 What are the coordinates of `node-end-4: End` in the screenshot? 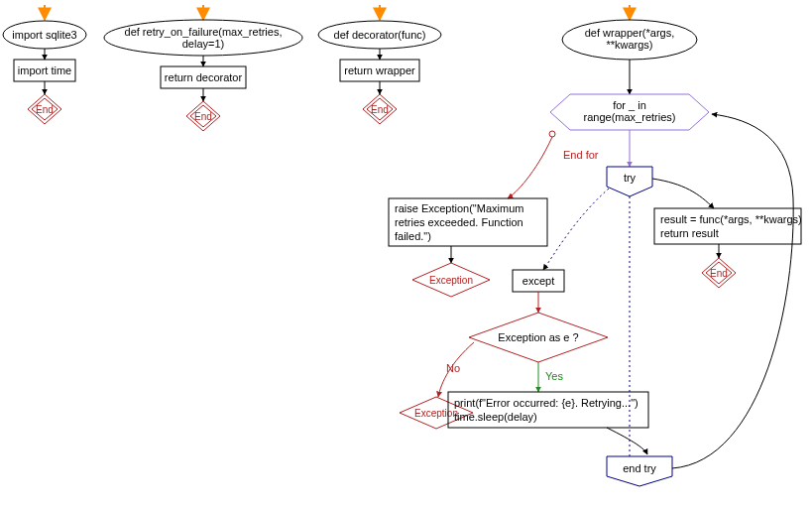 It's located at (719, 273).